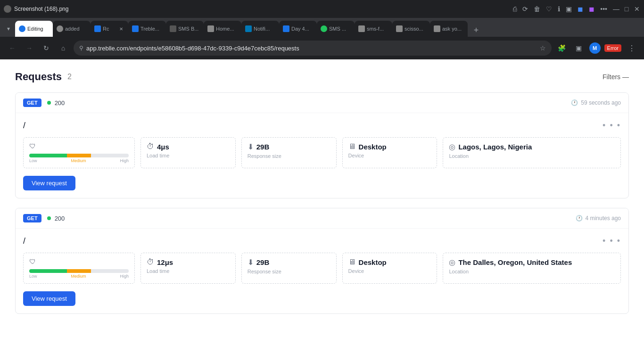 The width and height of the screenshot is (644, 362). What do you see at coordinates (592, 9) in the screenshot?
I see `purple-icon: ◼` at bounding box center [592, 9].